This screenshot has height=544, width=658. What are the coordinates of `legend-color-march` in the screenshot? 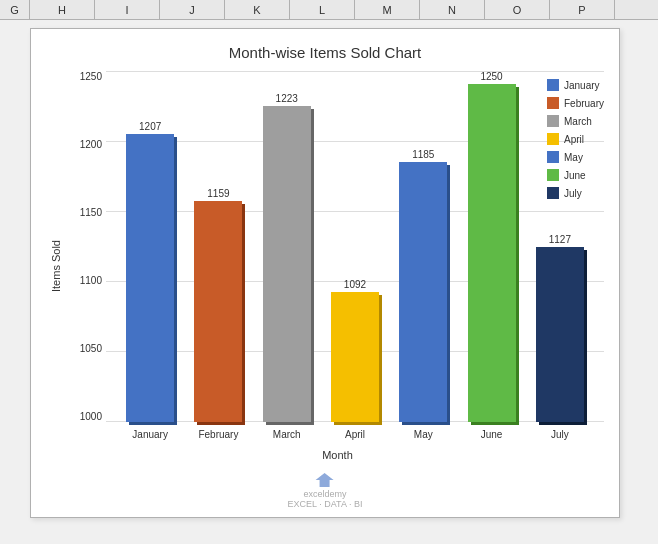 It's located at (553, 121).